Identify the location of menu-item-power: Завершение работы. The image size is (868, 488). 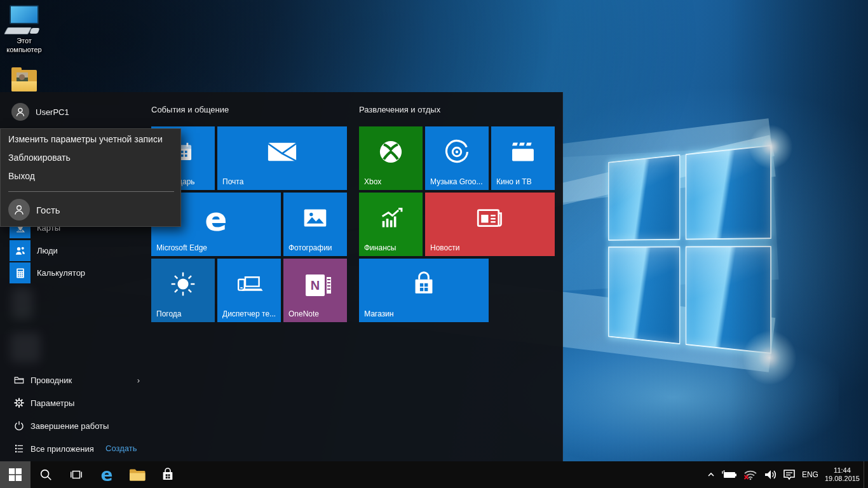
(79, 426).